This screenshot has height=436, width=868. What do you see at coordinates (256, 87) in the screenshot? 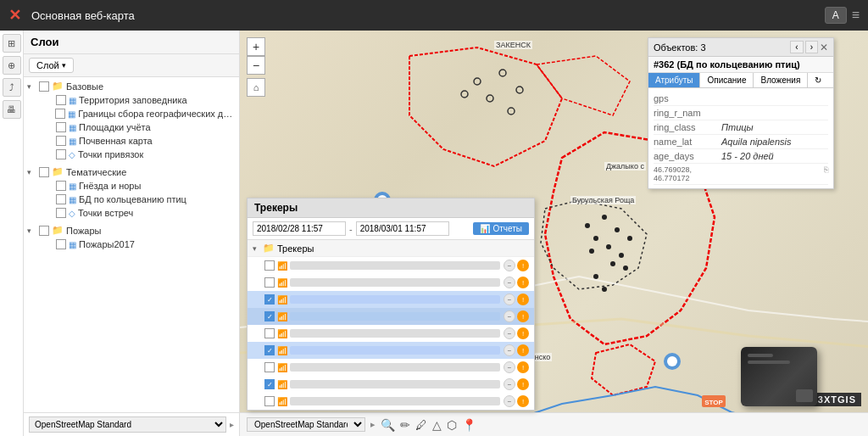
I see `home-button: ⌂` at bounding box center [256, 87].